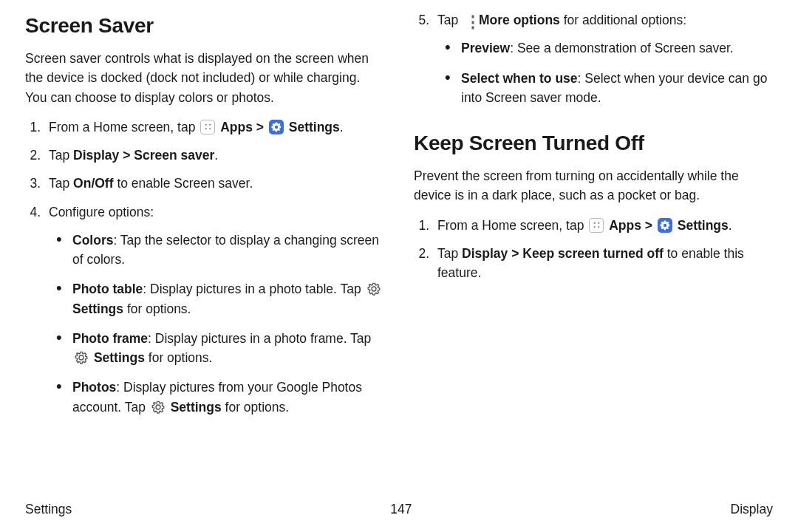 The height and width of the screenshot is (532, 798). Describe the element at coordinates (205, 78) in the screenshot. I see `intro-screen-saver: Screen saver controls what is displayed …` at that location.